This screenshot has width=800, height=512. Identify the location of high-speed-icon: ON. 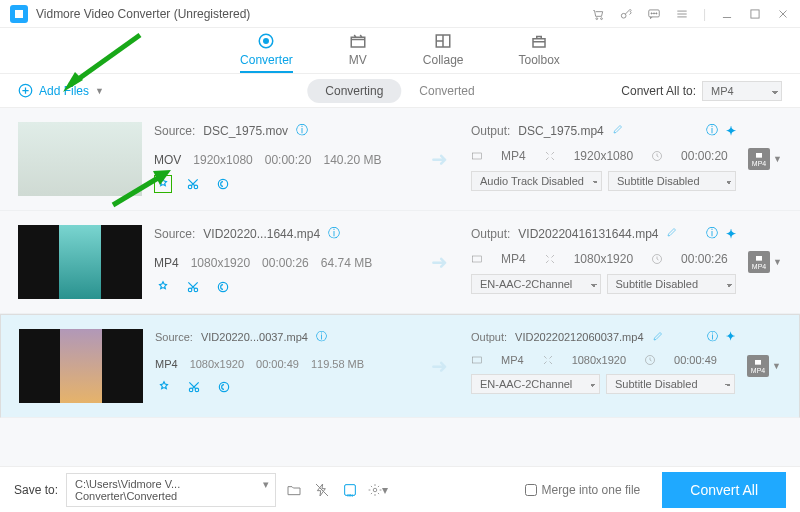
(350, 490).